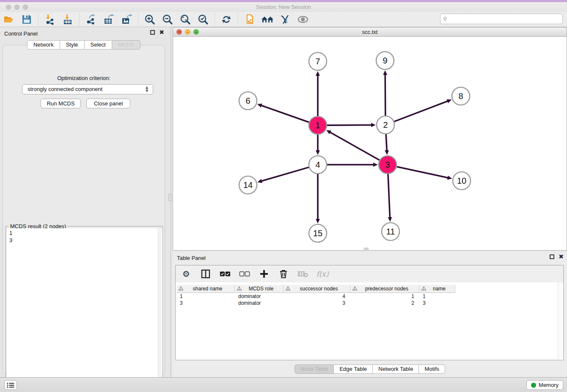 Image resolution: width=567 pixels, height=392 pixels. Describe the element at coordinates (284, 19) in the screenshot. I see `main-toolbar: ⚲` at that location.